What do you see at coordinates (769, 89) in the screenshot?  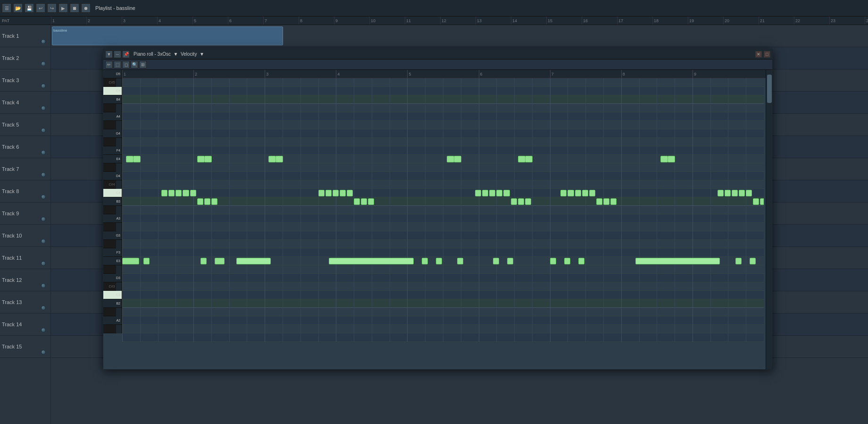 I see `pr-scrollbar-thumb` at bounding box center [769, 89].